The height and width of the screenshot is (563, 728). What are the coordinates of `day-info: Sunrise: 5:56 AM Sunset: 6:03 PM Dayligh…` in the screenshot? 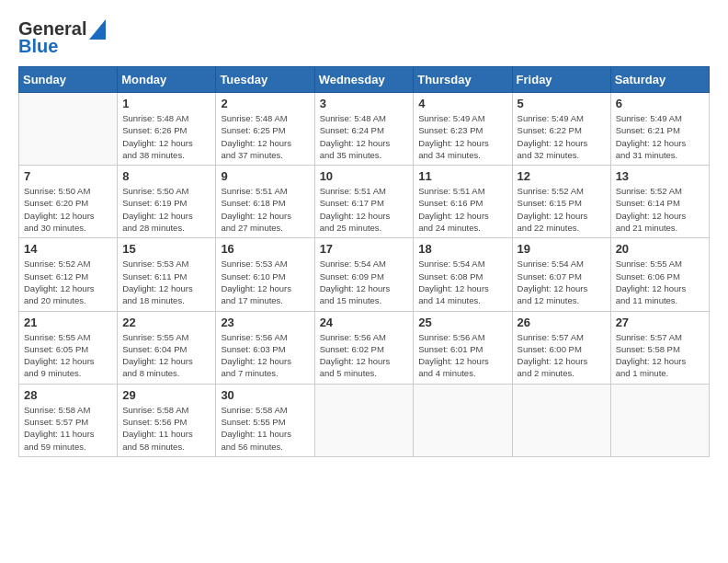 It's located at (265, 355).